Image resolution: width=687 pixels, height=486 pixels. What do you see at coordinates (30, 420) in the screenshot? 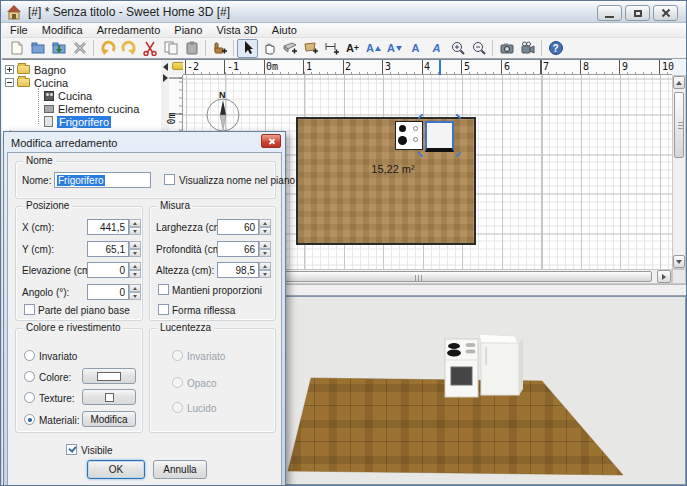
I see `materials-radio` at bounding box center [30, 420].